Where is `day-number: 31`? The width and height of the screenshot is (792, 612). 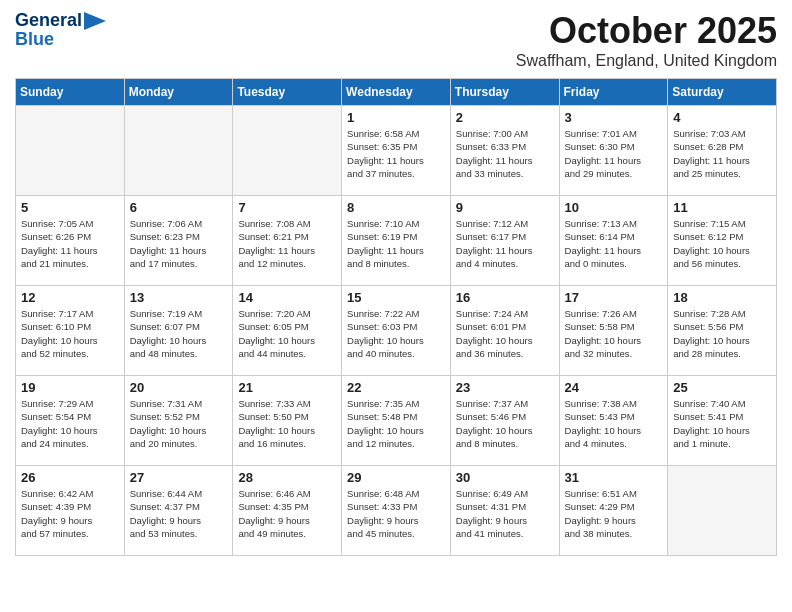 day-number: 31 is located at coordinates (614, 478).